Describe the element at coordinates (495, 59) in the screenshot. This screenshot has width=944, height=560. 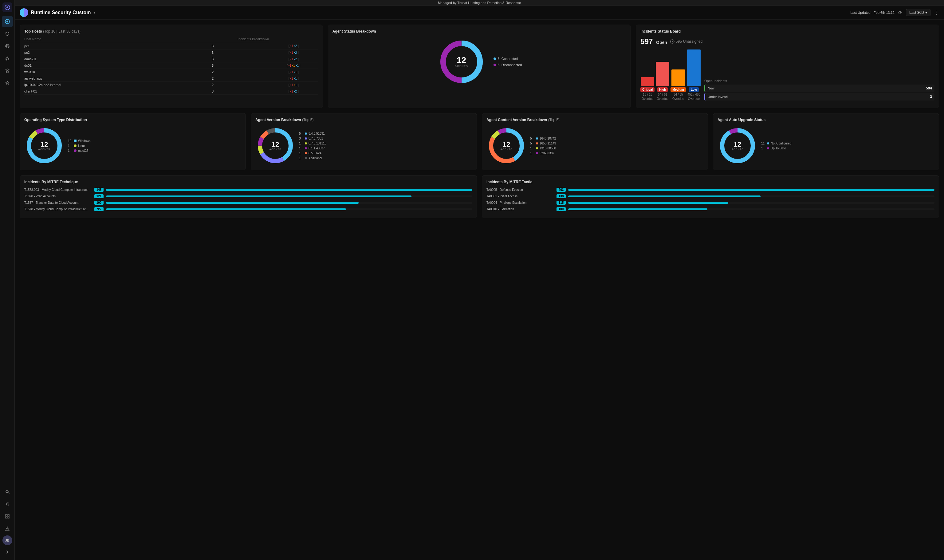
I see `connected-dot` at that location.